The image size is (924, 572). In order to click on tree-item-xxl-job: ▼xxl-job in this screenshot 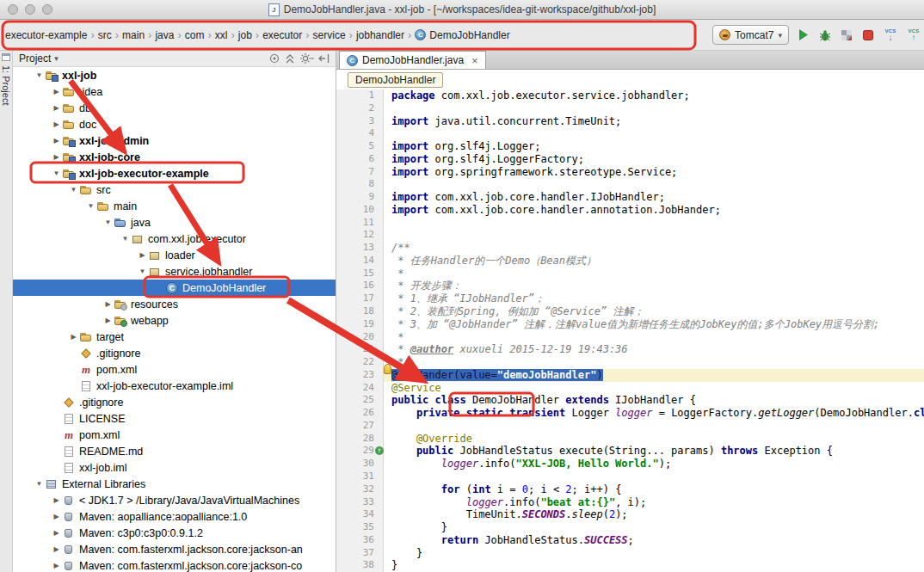, I will do `click(174, 76)`.